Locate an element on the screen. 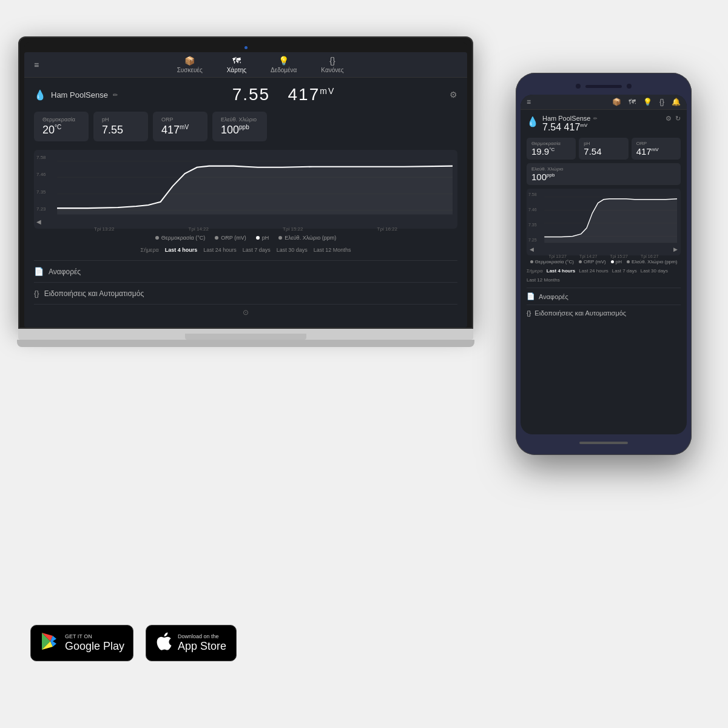 This screenshot has width=728, height=728. filter-12m: Last 12 Months is located at coordinates (332, 250).